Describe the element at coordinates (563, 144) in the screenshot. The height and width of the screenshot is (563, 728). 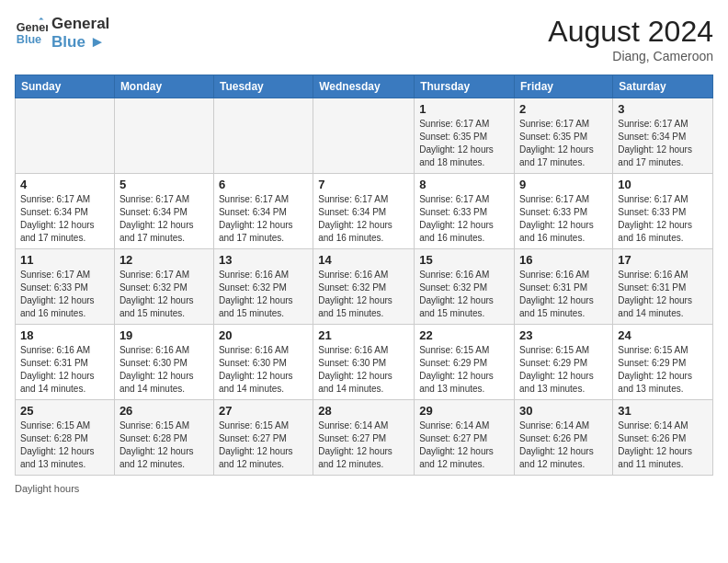
I see `day-info: Sunrise: 6:17 AMSunset: 6:35 PMDaylight:…` at that location.